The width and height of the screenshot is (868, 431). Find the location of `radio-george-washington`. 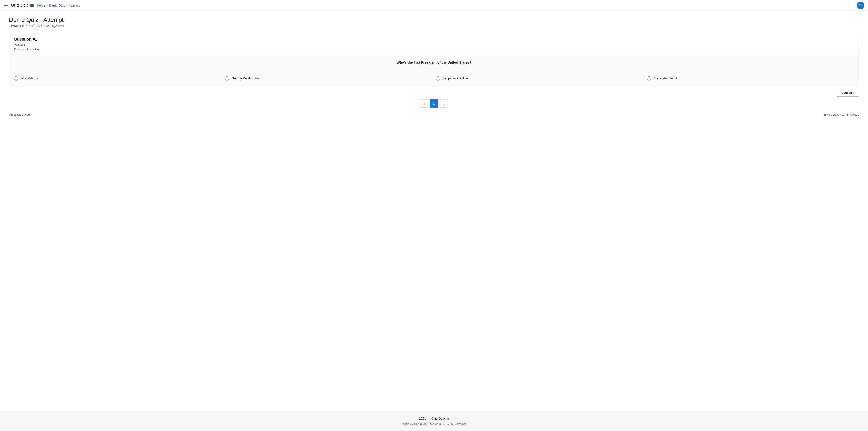

radio-george-washington is located at coordinates (227, 78).